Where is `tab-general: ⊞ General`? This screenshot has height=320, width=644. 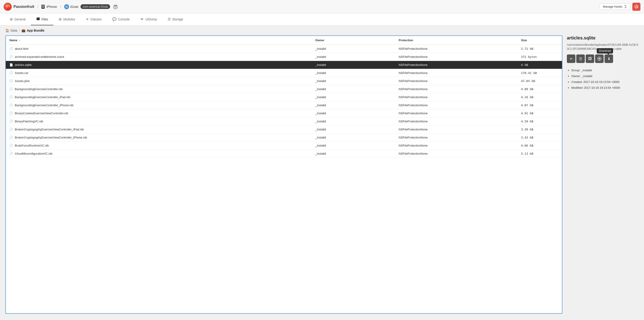 tab-general: ⊞ General is located at coordinates (18, 19).